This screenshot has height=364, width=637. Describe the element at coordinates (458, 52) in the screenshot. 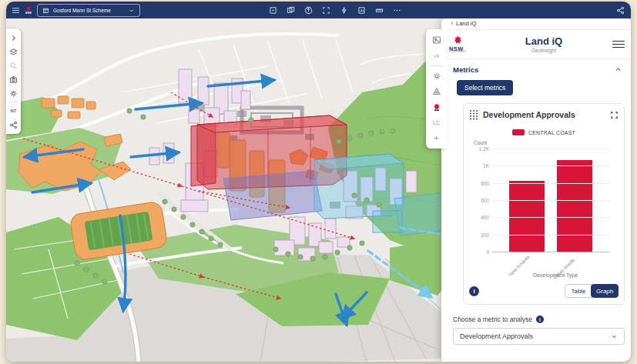

I see `nsw-logo-subtext: GOVERNMENT` at that location.